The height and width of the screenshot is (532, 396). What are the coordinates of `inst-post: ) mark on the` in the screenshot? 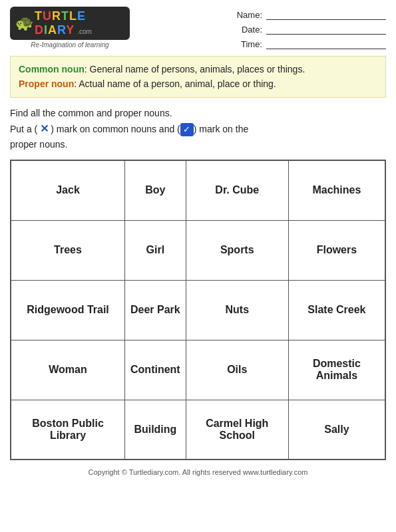 It's located at (221, 129).